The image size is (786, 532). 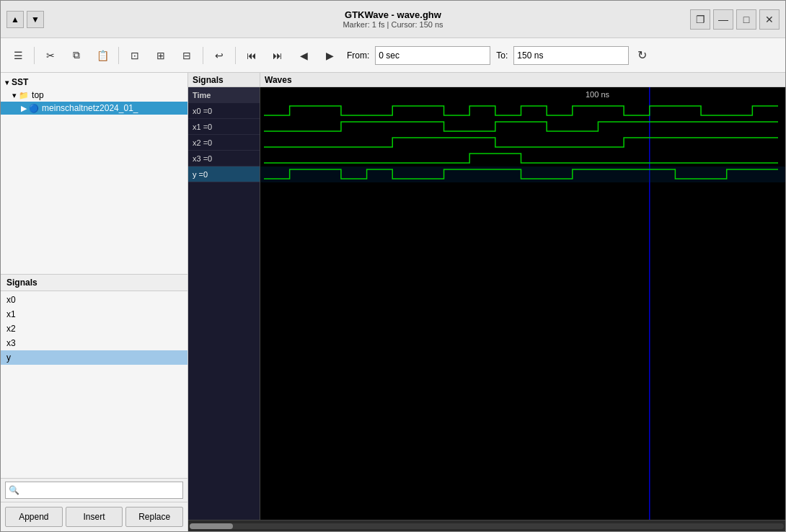 What do you see at coordinates (37, 95) in the screenshot?
I see `sst-top-label: top` at bounding box center [37, 95].